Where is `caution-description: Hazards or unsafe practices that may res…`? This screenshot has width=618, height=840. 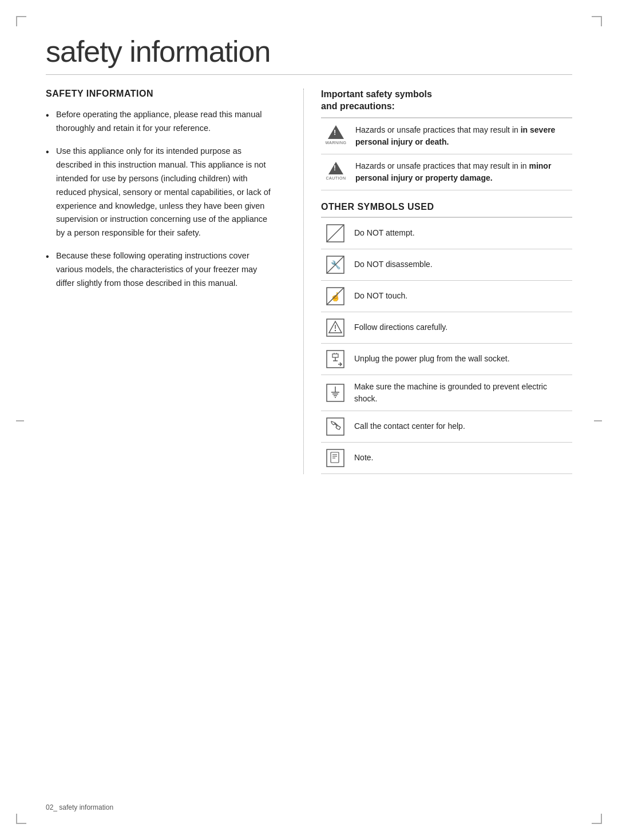 caution-description: Hazards or unsafe practices that may res… is located at coordinates (437, 166).